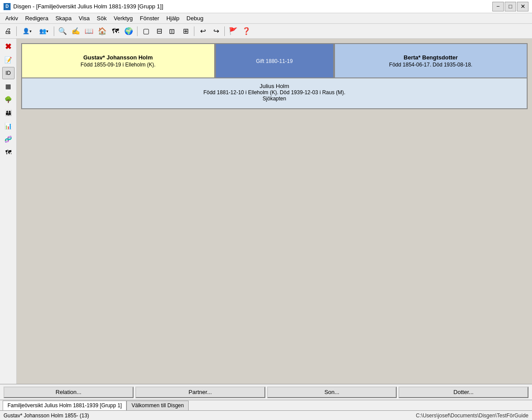 The image size is (532, 420). What do you see at coordinates (11, 18) in the screenshot?
I see `menu-arkiv: Arkiv` at bounding box center [11, 18].